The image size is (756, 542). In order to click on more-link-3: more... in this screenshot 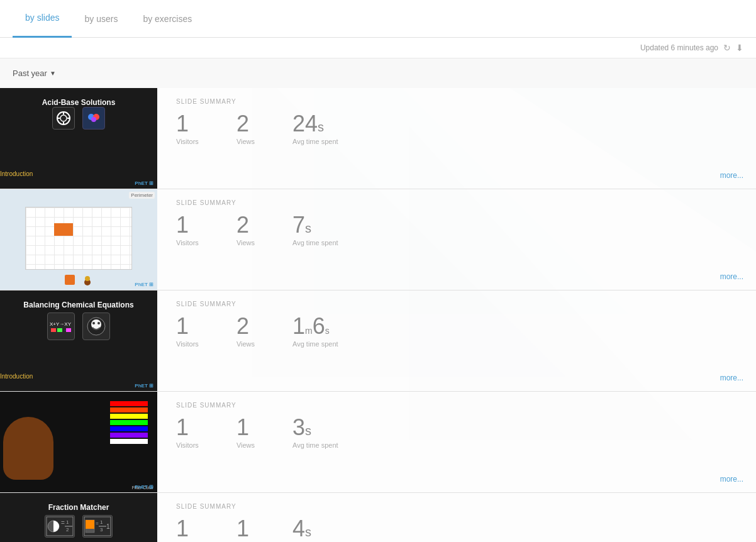, I will do `click(732, 378)`.